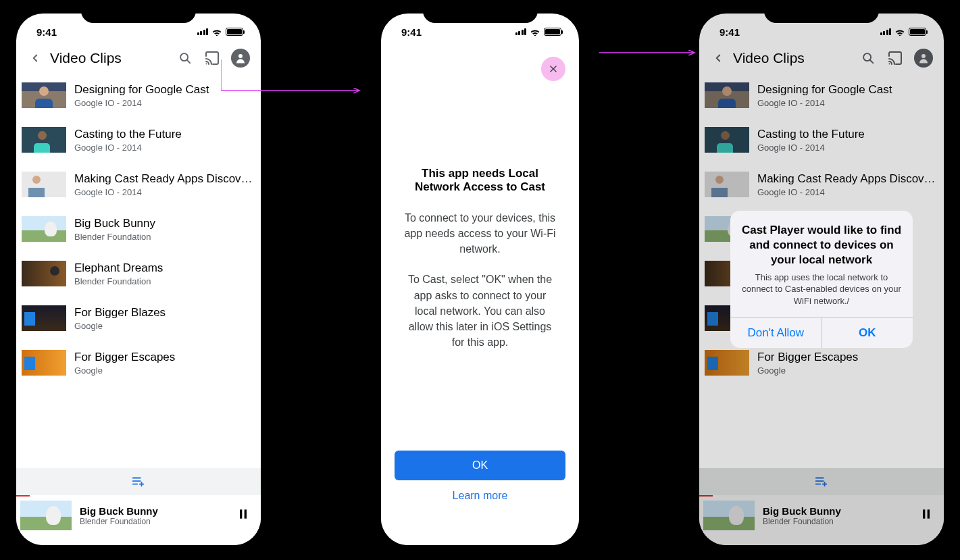  Describe the element at coordinates (480, 180) in the screenshot. I see `interstitial-title: This app needs Local Network Access to C…` at that location.